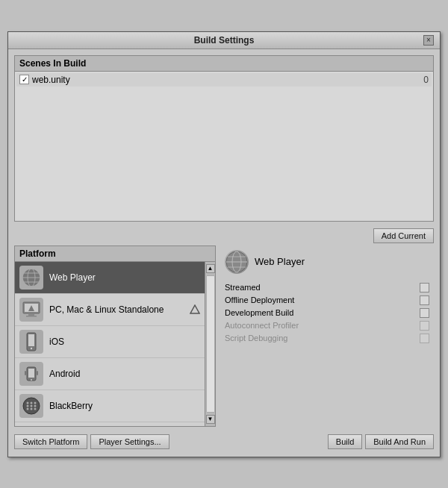 This screenshot has height=488, width=448. What do you see at coordinates (110, 278) in the screenshot?
I see `platform-item-web-player: Web Player` at bounding box center [110, 278].